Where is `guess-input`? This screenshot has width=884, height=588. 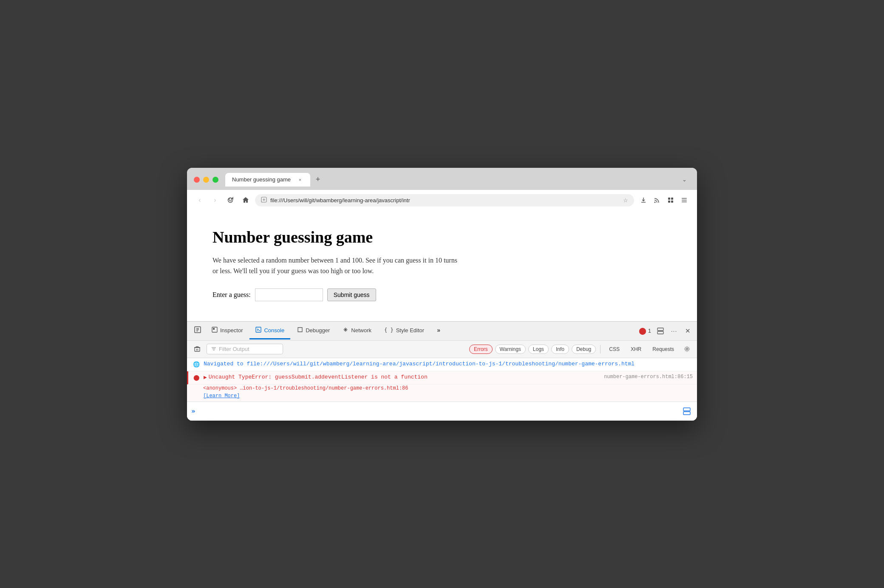 guess-input is located at coordinates (289, 295).